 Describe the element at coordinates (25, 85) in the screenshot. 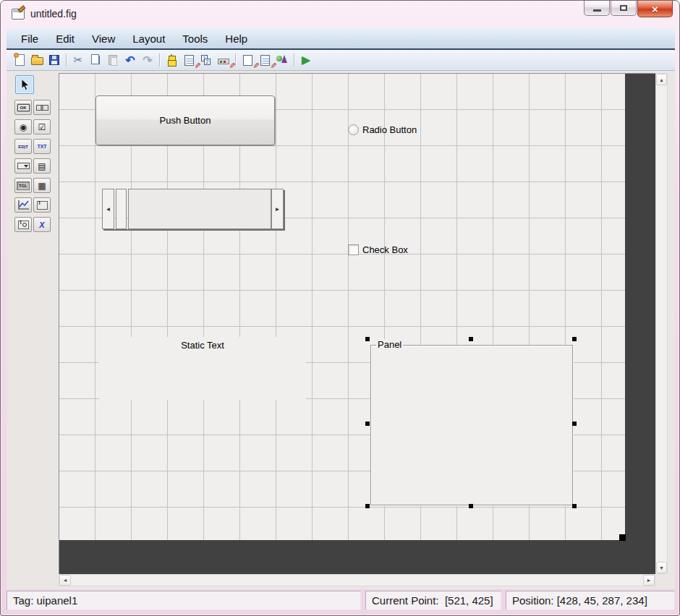

I see `tool-select` at that location.